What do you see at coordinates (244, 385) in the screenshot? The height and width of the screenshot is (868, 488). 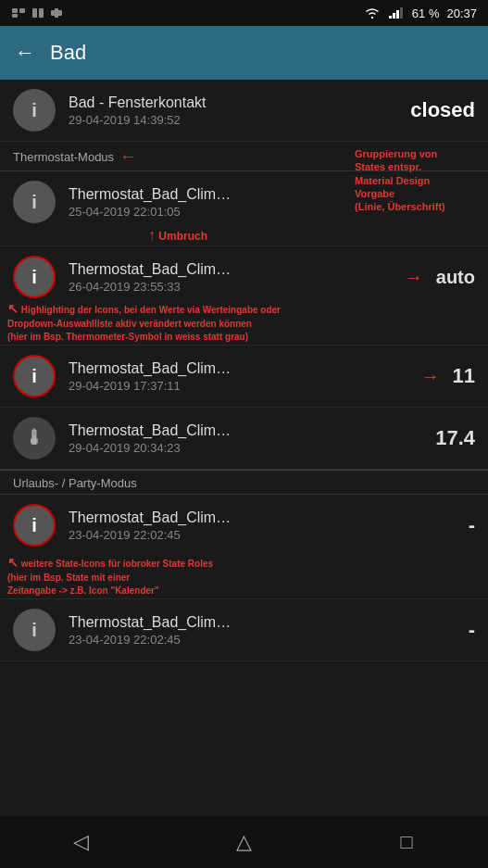 I see `item-date: 29-04-2019 17:37:11` at bounding box center [244, 385].